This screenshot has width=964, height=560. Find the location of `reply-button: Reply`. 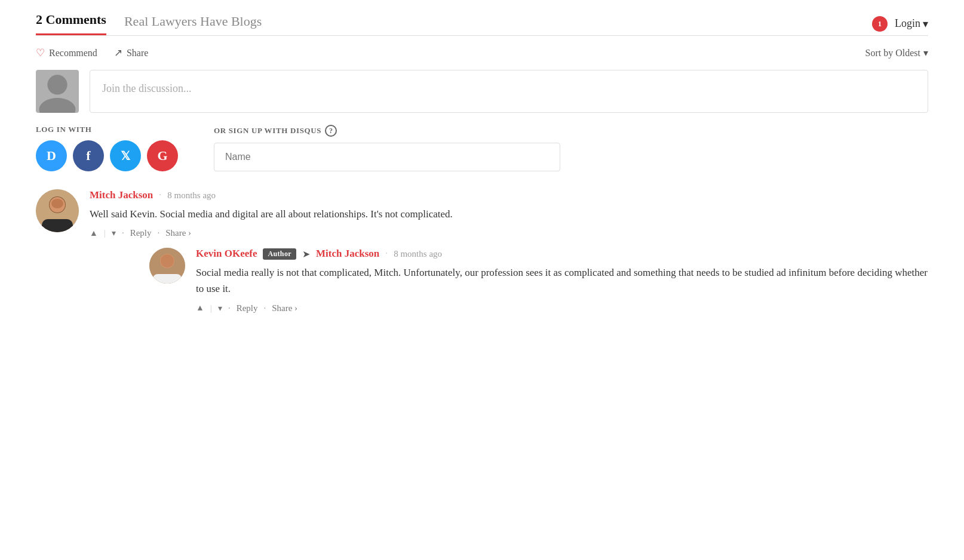

reply-button: Reply is located at coordinates (141, 233).